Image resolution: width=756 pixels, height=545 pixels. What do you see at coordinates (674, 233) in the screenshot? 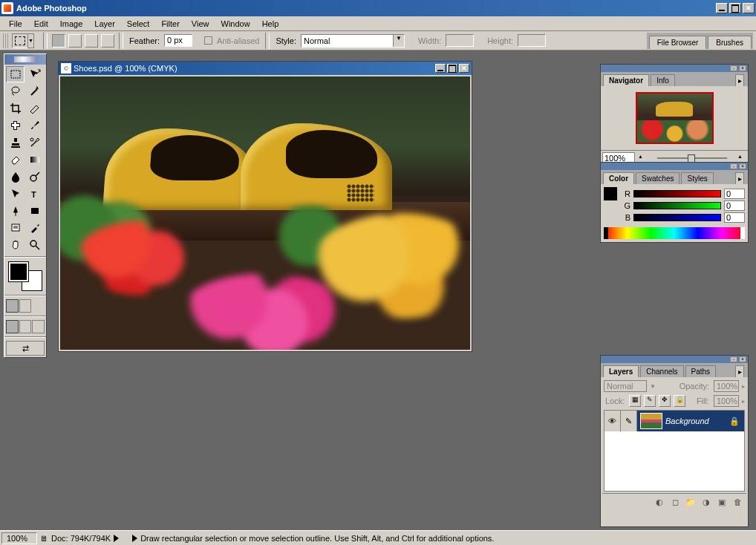
I see `color-spectrum` at bounding box center [674, 233].